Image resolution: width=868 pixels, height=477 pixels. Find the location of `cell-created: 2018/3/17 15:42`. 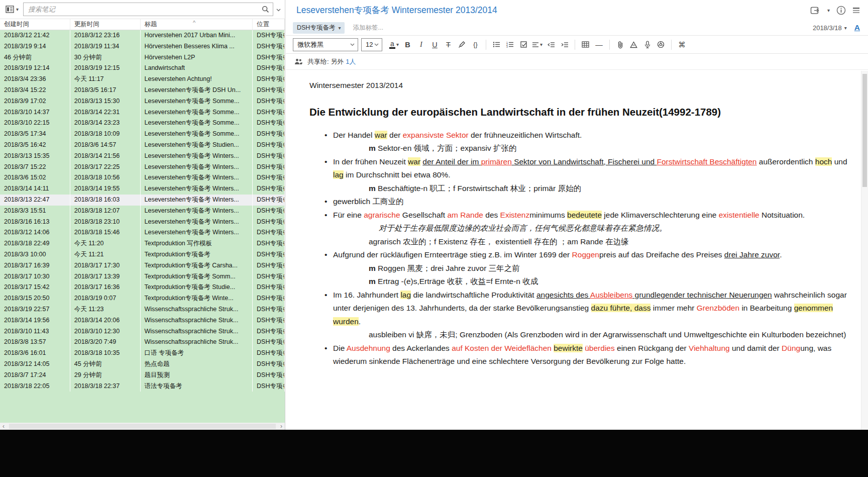

cell-created: 2018/3/17 15:42 is located at coordinates (35, 288).